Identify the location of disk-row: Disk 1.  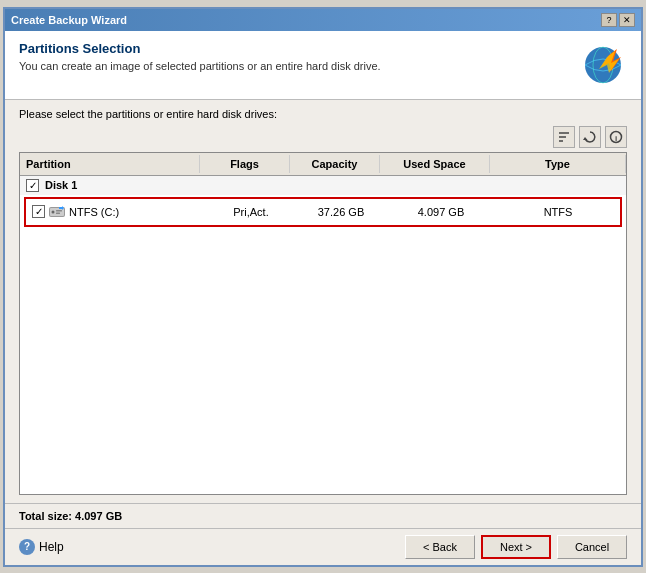
(323, 186).